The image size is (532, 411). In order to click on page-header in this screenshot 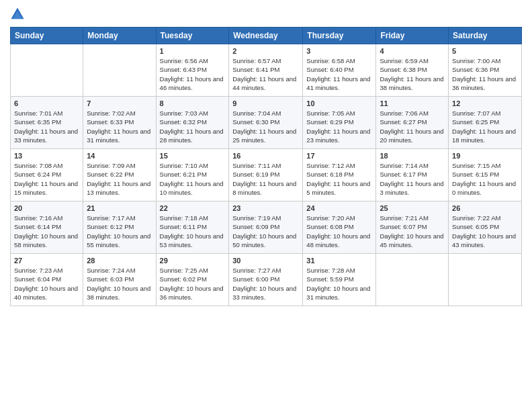, I will do `click(266, 14)`.